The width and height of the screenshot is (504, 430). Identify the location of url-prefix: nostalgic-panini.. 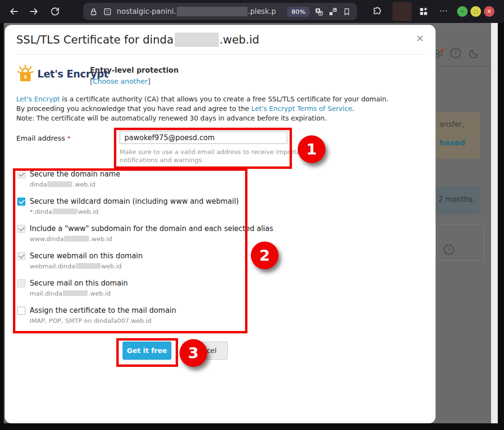
(146, 11).